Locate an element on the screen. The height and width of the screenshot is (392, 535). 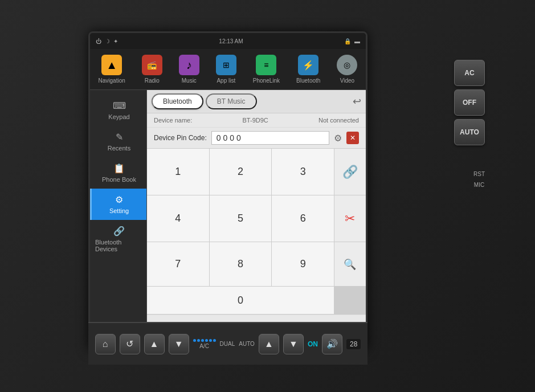
off-button: OFF is located at coordinates (469, 103).